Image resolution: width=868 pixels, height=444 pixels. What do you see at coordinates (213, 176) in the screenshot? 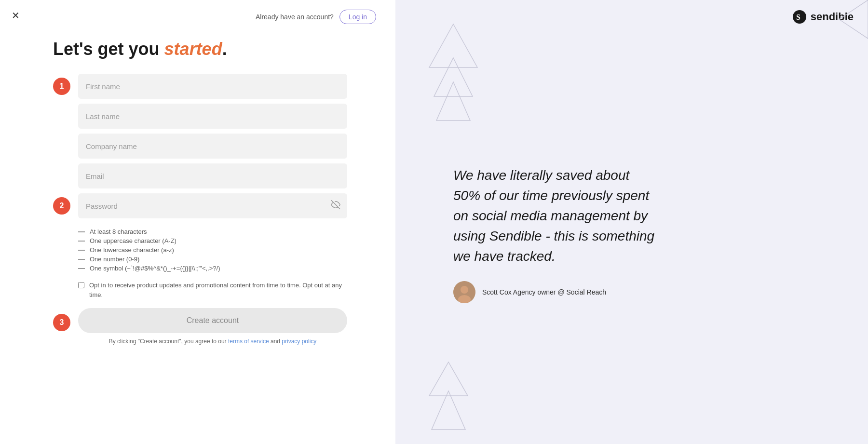
I see `email-input` at bounding box center [213, 176].